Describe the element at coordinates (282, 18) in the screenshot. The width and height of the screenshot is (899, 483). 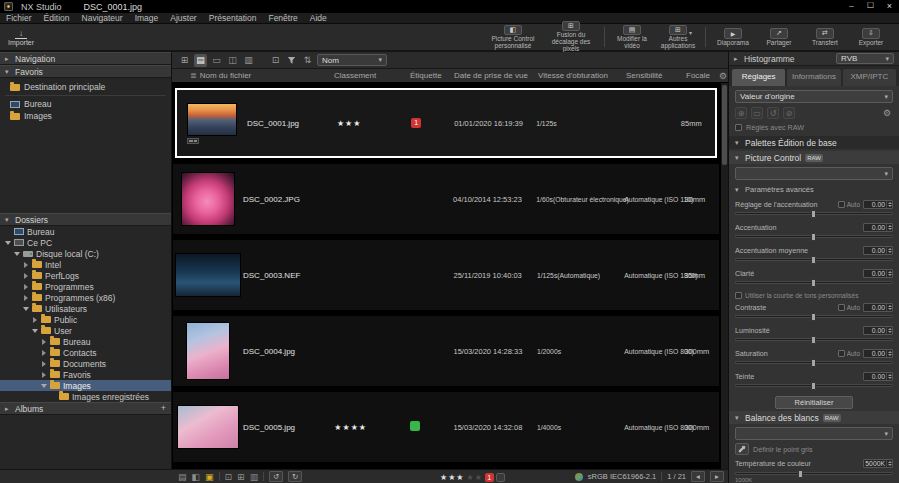
I see `menu-fenetre: Fenêtre` at that location.